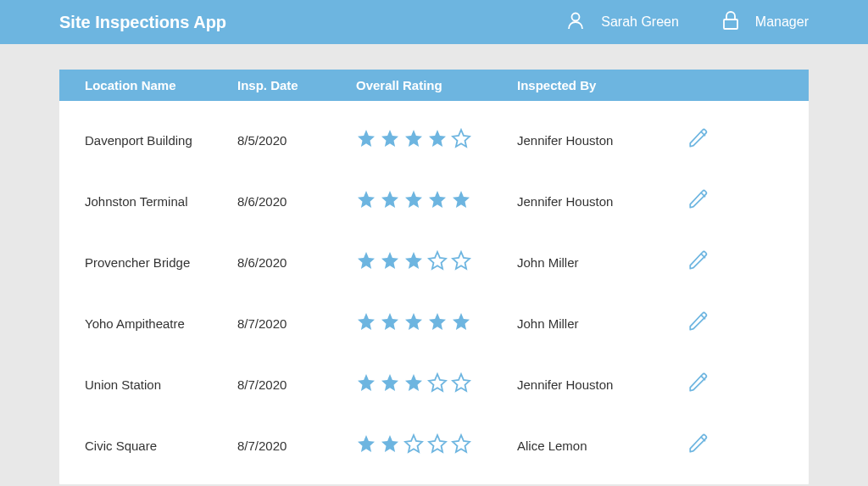  What do you see at coordinates (437, 85) in the screenshot?
I see `column-header-rating: Overall Rating` at bounding box center [437, 85].